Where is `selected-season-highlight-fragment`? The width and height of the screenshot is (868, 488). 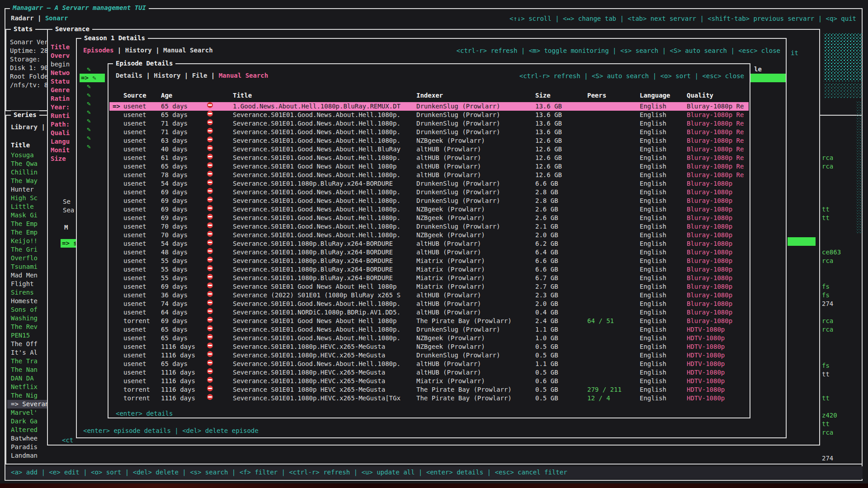 selected-season-highlight-fragment is located at coordinates (802, 241).